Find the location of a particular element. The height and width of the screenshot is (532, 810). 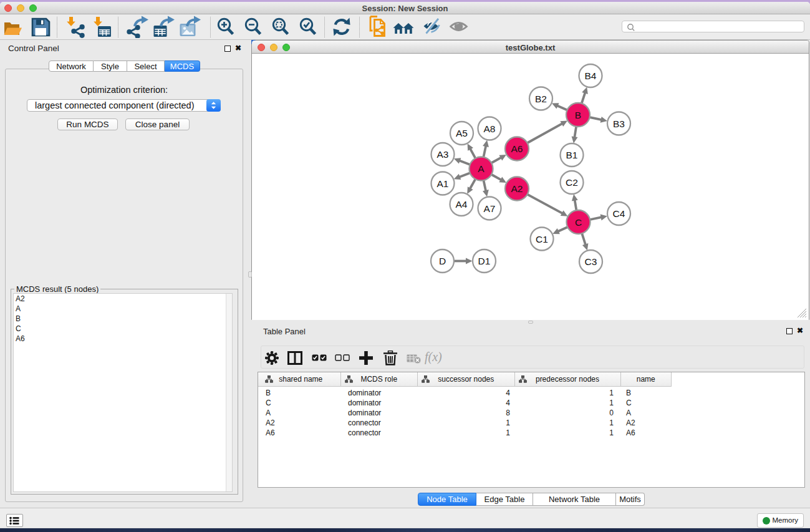

svg-text: A4 is located at coordinates (461, 205).